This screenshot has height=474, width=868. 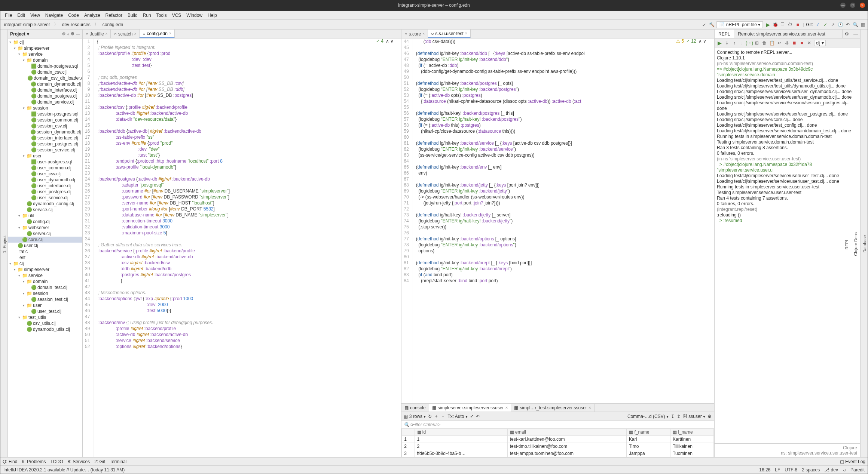 What do you see at coordinates (557, 443) in the screenshot?
I see `db-result-table: ▦ id▦ email▦ f_name▦ l_name11test-kari.k…` at bounding box center [557, 443].